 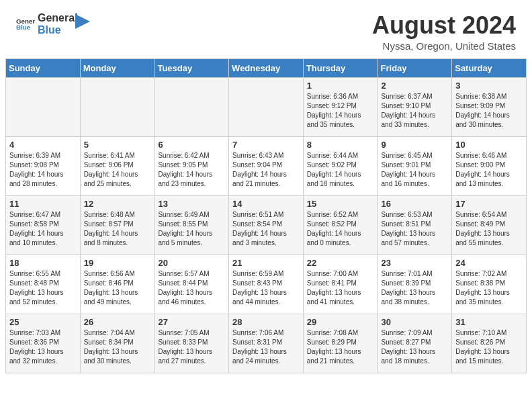 What do you see at coordinates (112, 228) in the screenshot?
I see `day-info: Sunrise: 6:48 AM Sunset: 8:57 PM Dayligh…` at bounding box center [112, 228].